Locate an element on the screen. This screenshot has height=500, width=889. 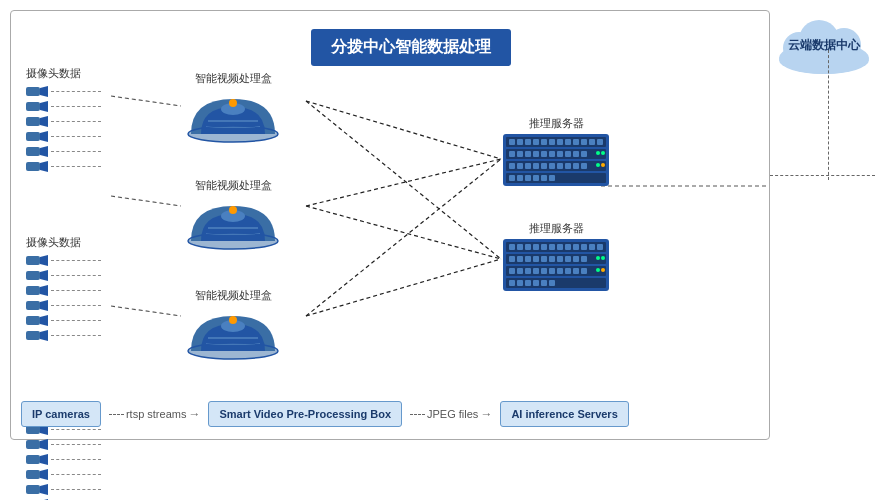
server-box-1: 推理服务器 is located at coordinates (556, 152).